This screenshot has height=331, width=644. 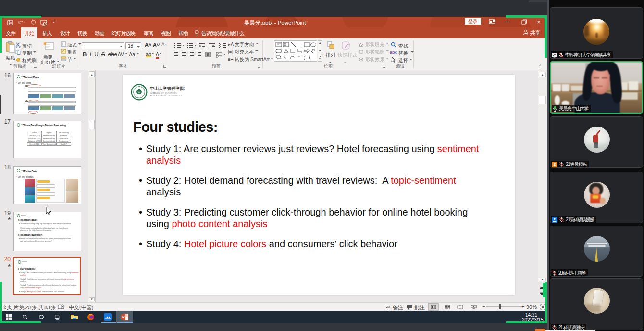 I want to click on svg-text: 大, so click(x=139, y=87).